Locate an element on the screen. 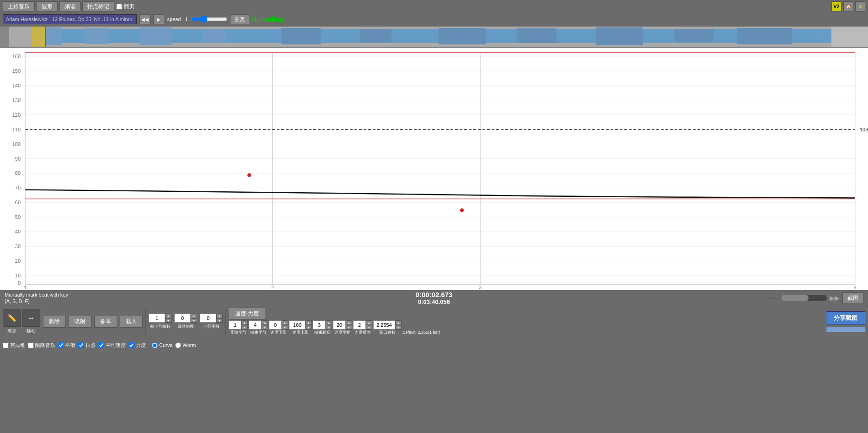 The width and height of the screenshot is (868, 433). beat-mark-btn: 拍点标记 is located at coordinates (98, 6).